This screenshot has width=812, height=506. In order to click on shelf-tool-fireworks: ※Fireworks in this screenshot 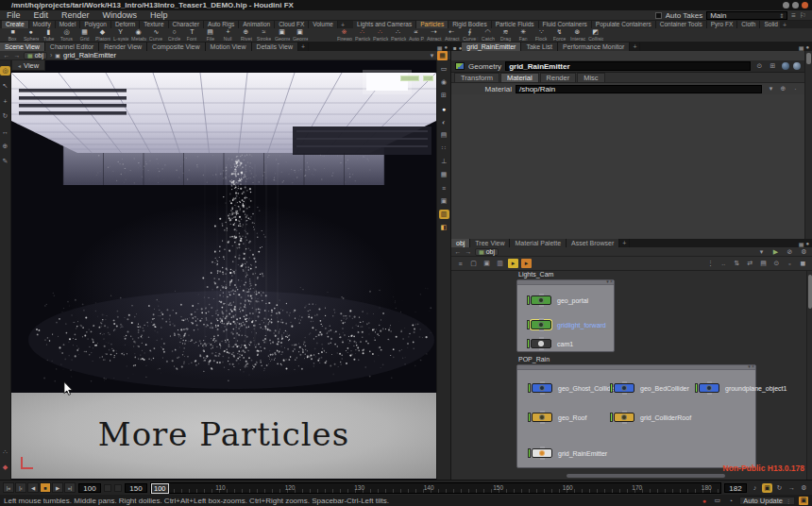, I will do `click(344, 35)`.